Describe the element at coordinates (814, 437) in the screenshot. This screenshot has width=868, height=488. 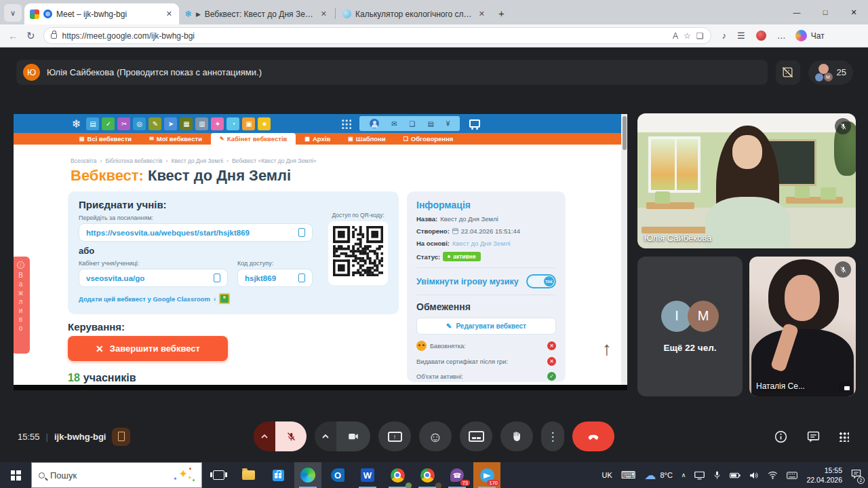
I see `chat-icon` at that location.